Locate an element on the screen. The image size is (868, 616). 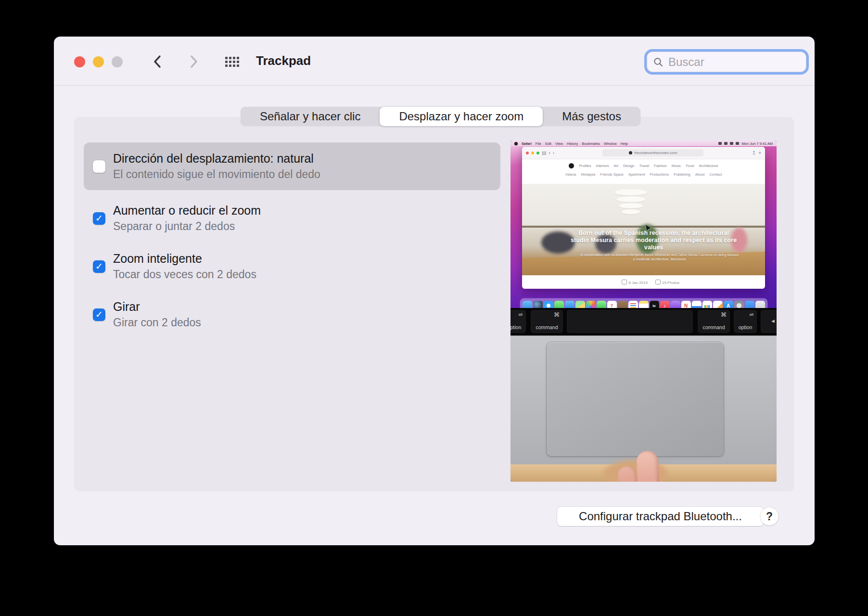
page-title: Trackpad is located at coordinates (283, 61).